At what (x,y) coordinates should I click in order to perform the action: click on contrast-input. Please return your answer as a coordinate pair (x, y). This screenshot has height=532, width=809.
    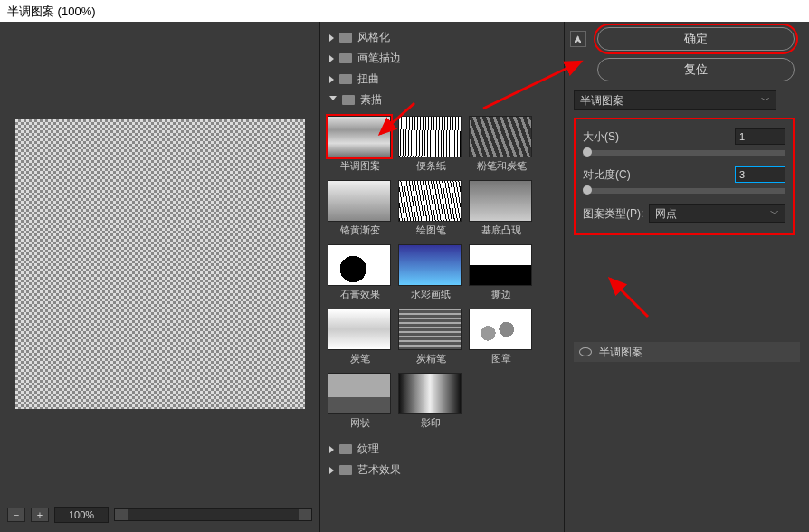
    Looking at the image, I should click on (760, 175).